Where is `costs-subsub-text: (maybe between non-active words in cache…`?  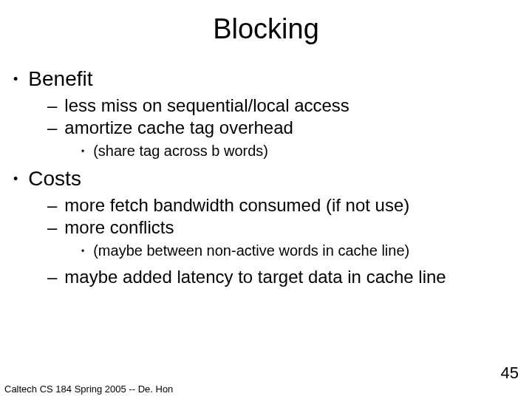
costs-subsub-text: (maybe between non-active words in cache… is located at coordinates (251, 251).